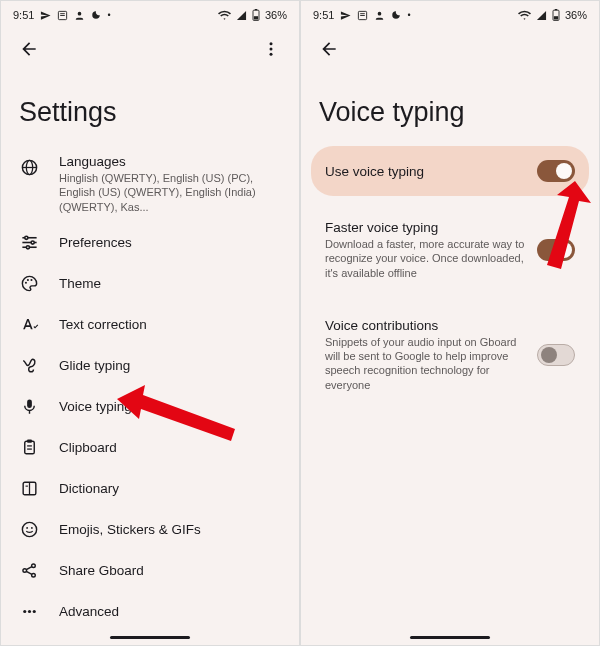  I want to click on settings-item-advanced: Advanced, so click(150, 612).